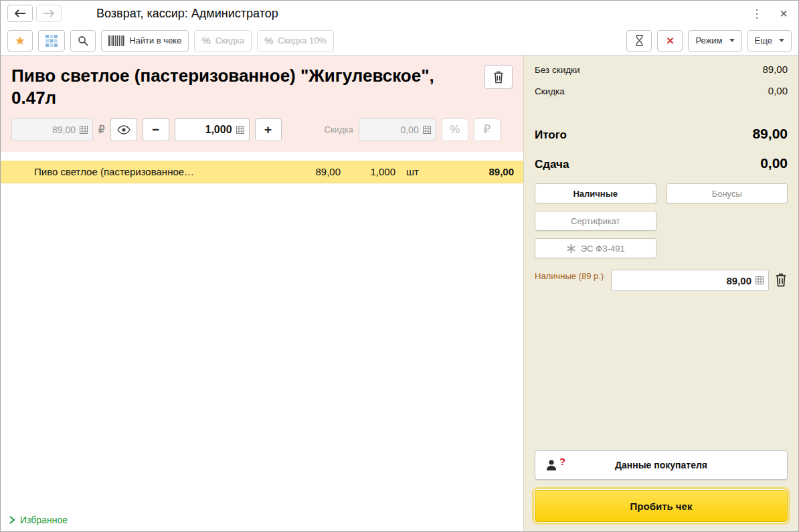  I want to click on change-label: Сдача, so click(551, 165).